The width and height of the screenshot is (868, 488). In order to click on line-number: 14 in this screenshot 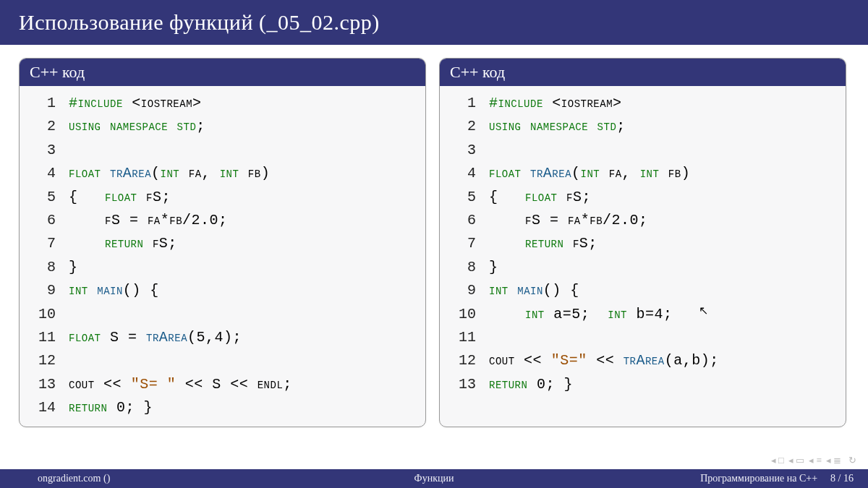, I will do `click(43, 408)`.